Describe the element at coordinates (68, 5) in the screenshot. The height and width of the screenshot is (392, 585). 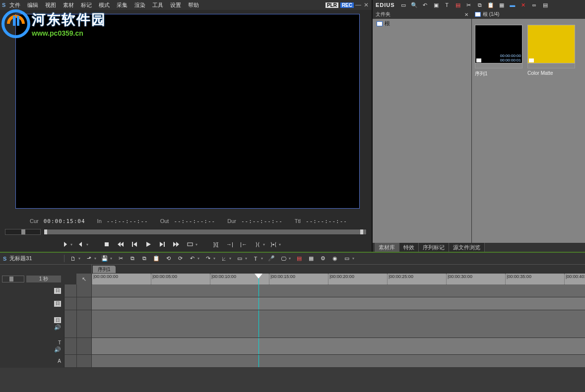
I see `menu-clip: 素材` at that location.